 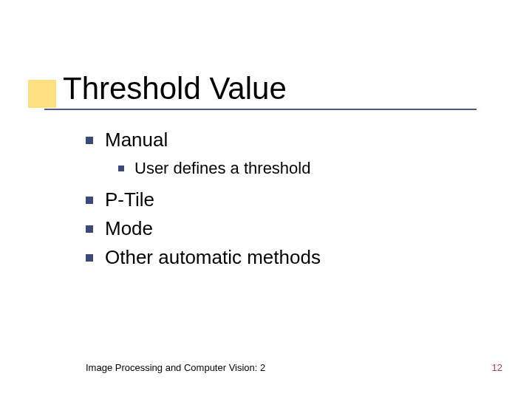 I want to click on list-item-label: Manual, so click(x=136, y=140).